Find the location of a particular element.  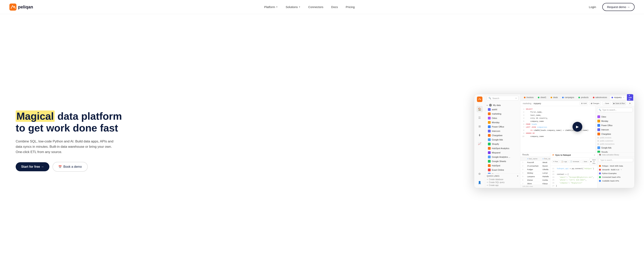

activation-item: Available SaaS APIs is located at coordinates (616, 181).